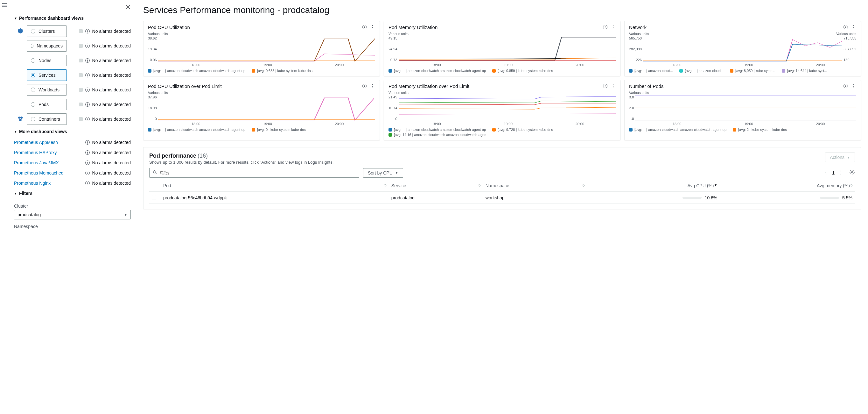 The image size is (868, 414). I want to click on close-icon, so click(128, 8).